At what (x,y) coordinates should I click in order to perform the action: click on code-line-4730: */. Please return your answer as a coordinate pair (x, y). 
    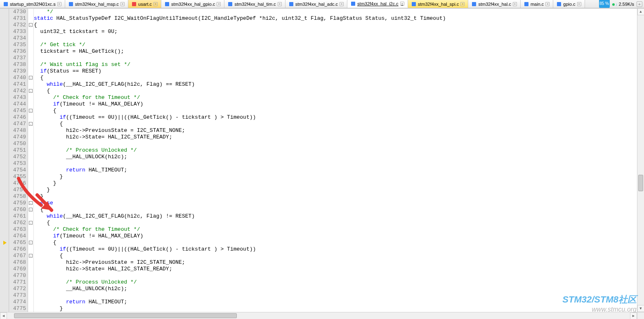
    Looking at the image, I should click on (339, 12).